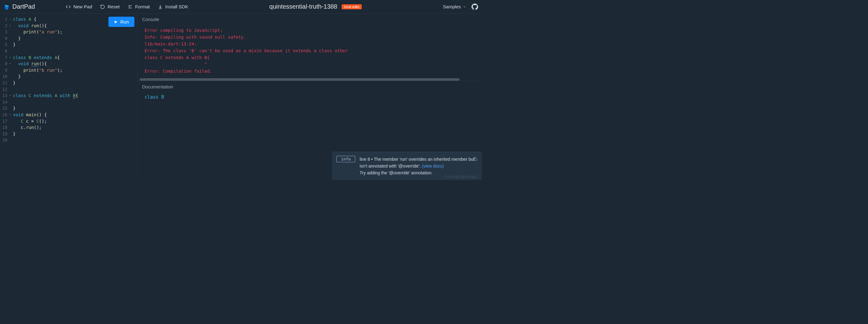 This screenshot has height=324, width=868. Describe the element at coordinates (310, 52) in the screenshot. I see `console-output: Error compiling to JavaScript: Info: Com…` at that location.